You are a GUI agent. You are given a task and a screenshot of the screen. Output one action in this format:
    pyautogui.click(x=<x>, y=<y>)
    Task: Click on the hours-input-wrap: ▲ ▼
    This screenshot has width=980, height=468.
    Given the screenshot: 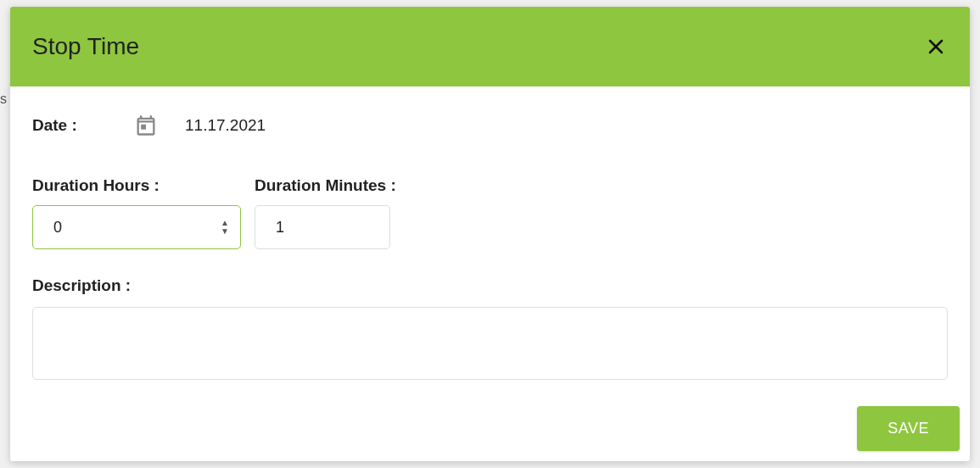 What is the action you would take?
    pyautogui.click(x=137, y=227)
    